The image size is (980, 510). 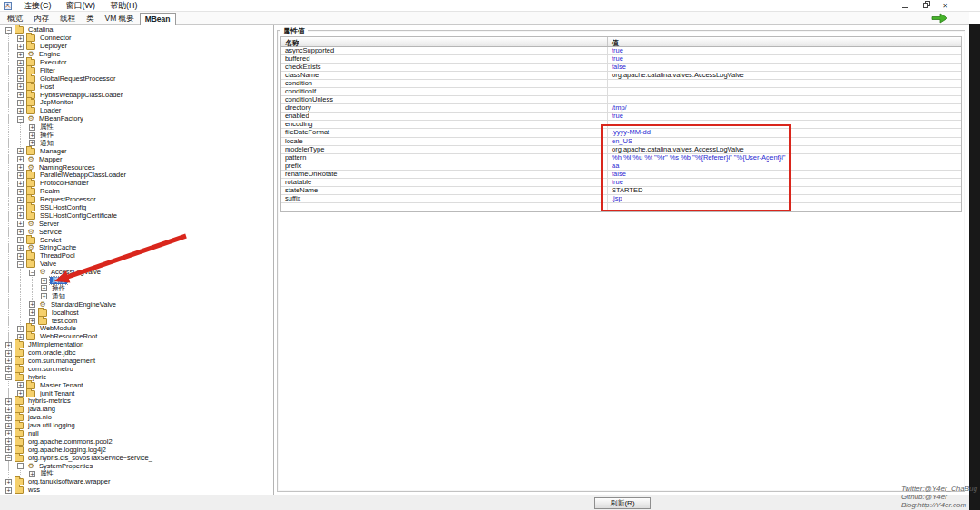 What do you see at coordinates (58, 297) in the screenshot?
I see `tree-node-label: 通知` at bounding box center [58, 297].